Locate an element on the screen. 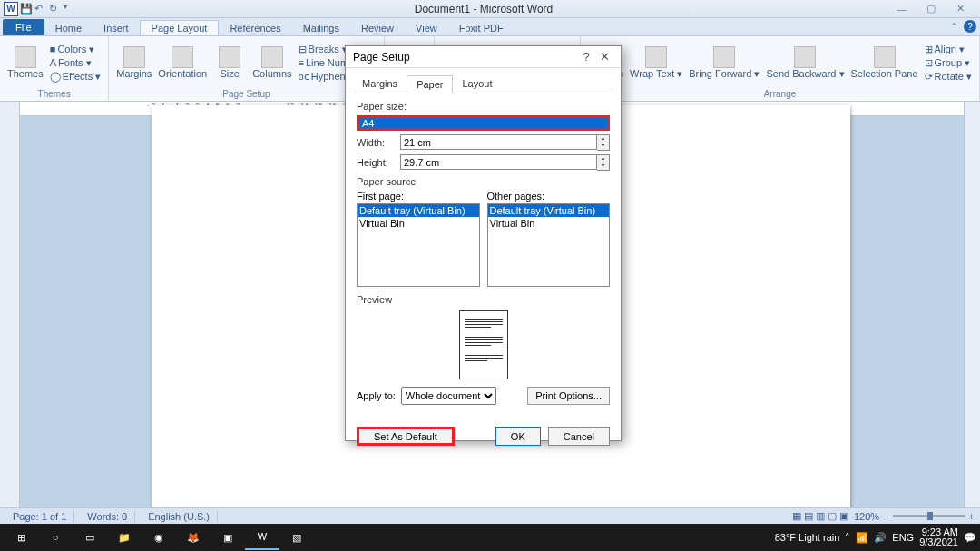 Image resolution: width=980 pixels, height=551 pixels. print-options-button: Print Options... is located at coordinates (568, 396).